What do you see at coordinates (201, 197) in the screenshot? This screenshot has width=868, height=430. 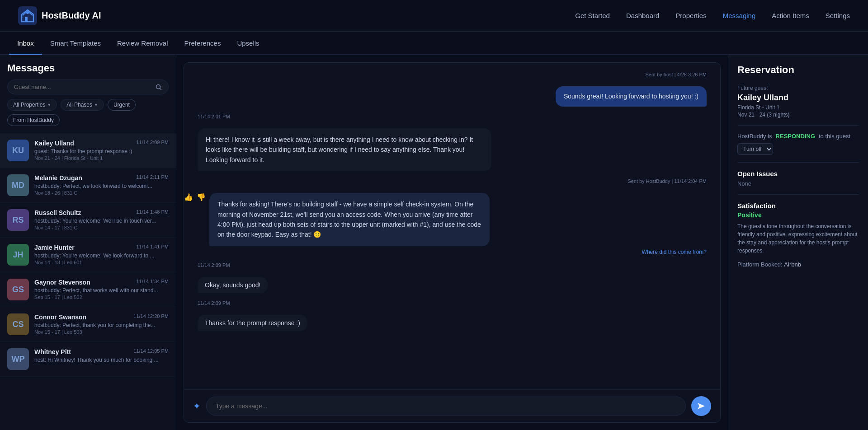 I see `thumbs-down-icon: 👎` at bounding box center [201, 197].